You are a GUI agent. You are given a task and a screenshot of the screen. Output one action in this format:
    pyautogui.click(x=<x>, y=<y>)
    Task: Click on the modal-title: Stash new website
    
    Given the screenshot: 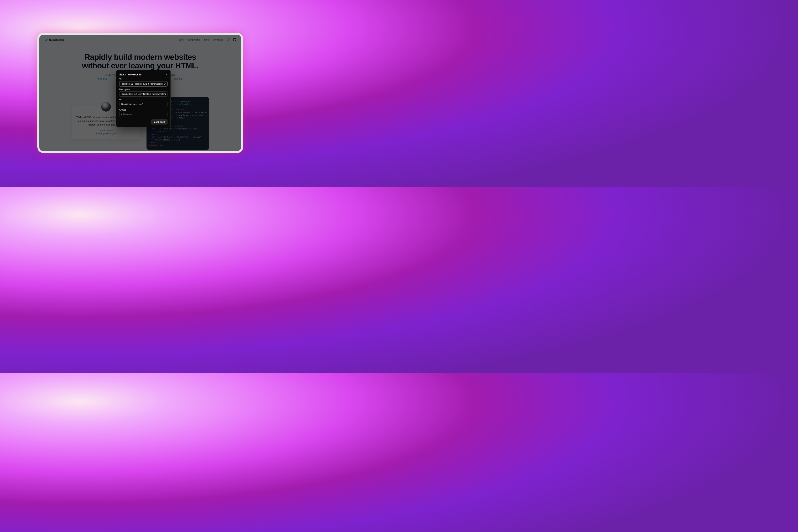 What is the action you would take?
    pyautogui.click(x=130, y=75)
    